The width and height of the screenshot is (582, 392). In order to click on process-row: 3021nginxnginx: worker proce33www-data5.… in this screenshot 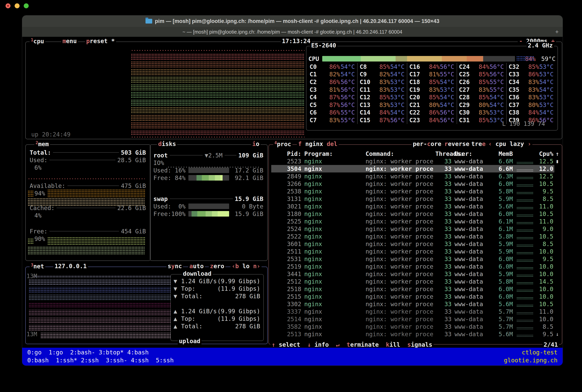, I will do `click(416, 206)`.